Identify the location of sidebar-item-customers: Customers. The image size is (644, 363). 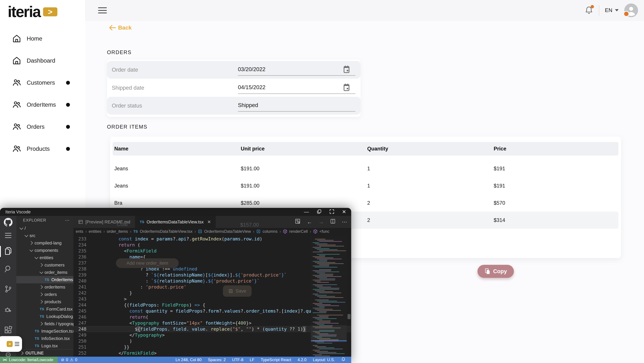
(42, 83).